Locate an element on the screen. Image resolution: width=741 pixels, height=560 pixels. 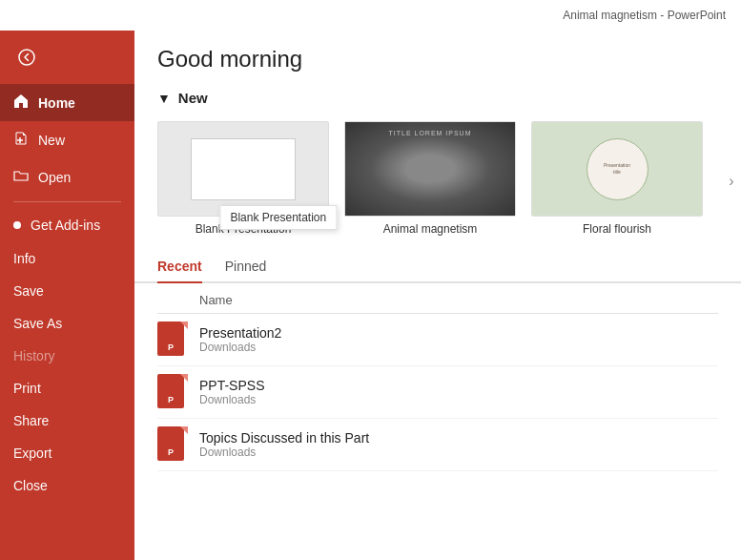
close-label: Close is located at coordinates (31, 486).